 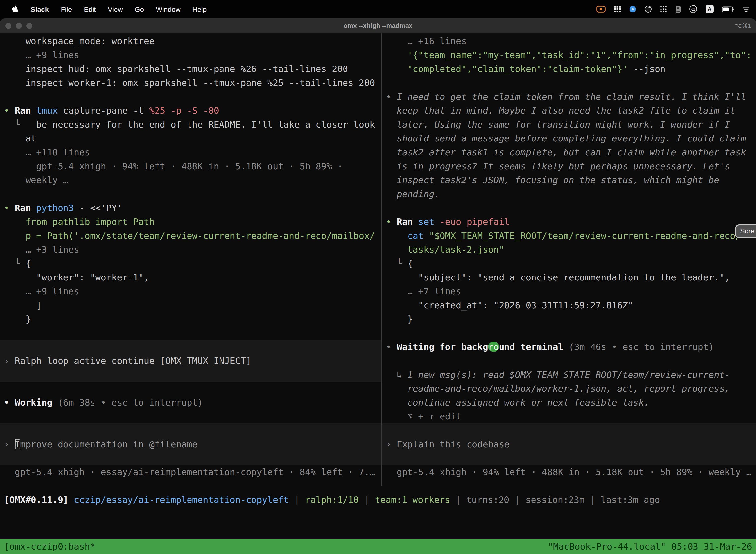 What do you see at coordinates (648, 9) in the screenshot?
I see `swirl-app-icon` at bounding box center [648, 9].